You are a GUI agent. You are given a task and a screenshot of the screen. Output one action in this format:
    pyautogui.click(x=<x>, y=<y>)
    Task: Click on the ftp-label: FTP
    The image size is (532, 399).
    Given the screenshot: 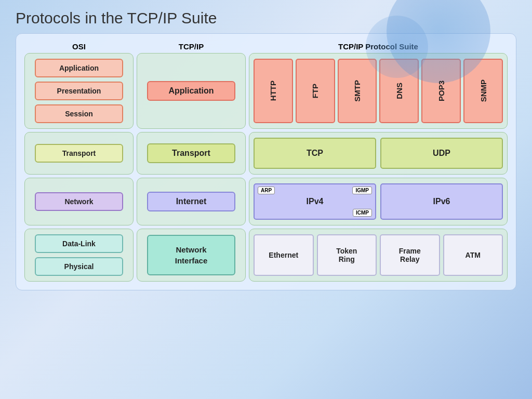 What is the action you would take?
    pyautogui.click(x=315, y=91)
    